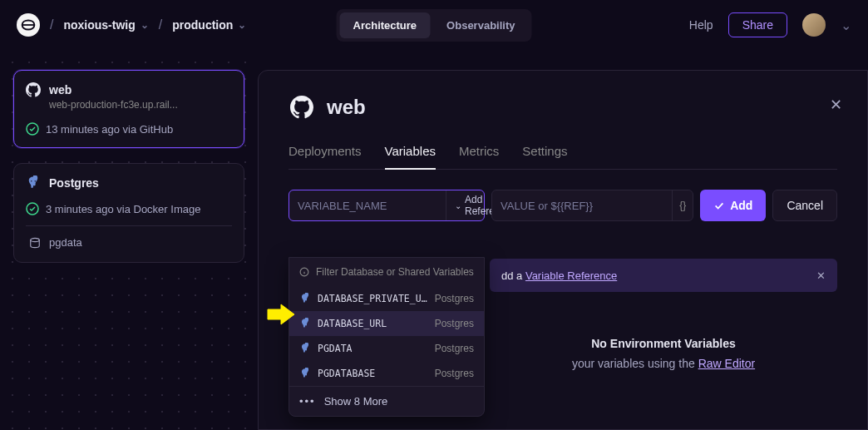  I want to click on breadcrumb-env: production ⌄, so click(210, 25).